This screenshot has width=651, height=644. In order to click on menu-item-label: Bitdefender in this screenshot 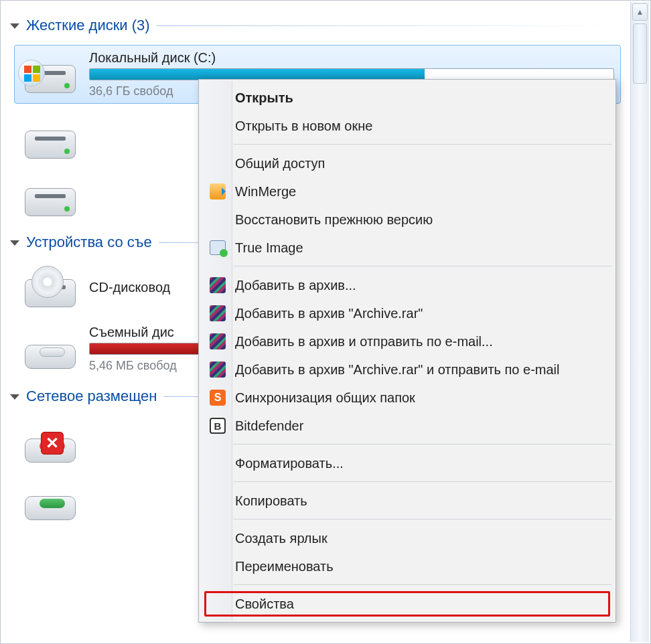, I will do `click(420, 426)`.